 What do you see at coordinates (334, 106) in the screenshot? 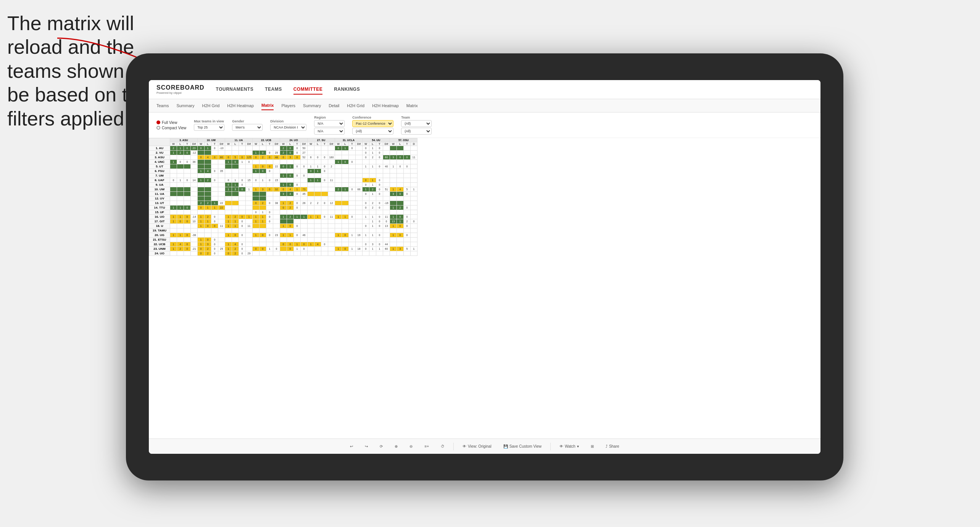
I see `sub-tab-detail: Detail` at bounding box center [334, 106].